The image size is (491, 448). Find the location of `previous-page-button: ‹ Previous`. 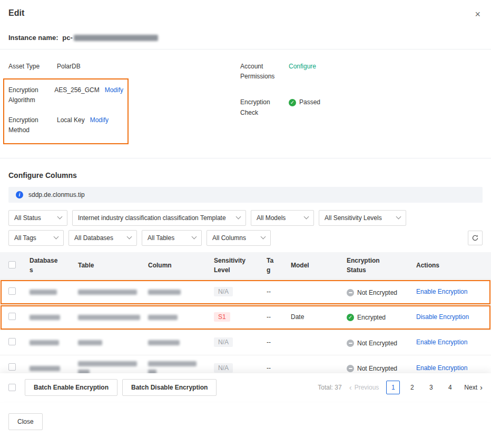

previous-page-button: ‹ Previous is located at coordinates (365, 387).